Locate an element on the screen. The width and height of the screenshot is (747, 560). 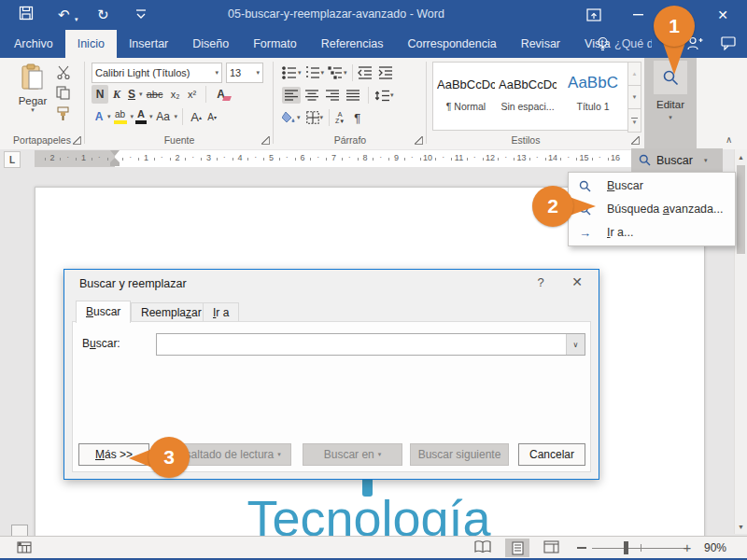
scroll-up-icon: ▲ is located at coordinates (741, 157).